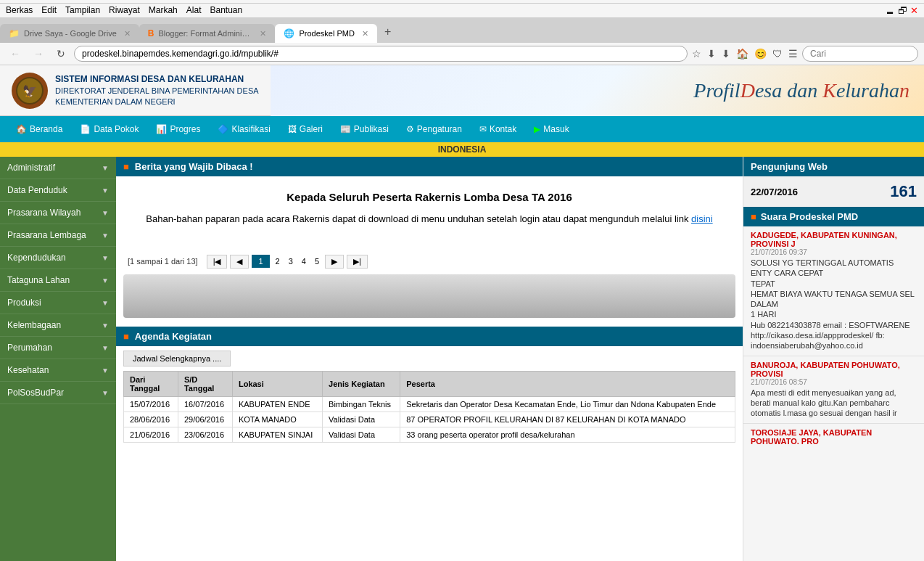  I want to click on new-tab-button: +, so click(387, 32).